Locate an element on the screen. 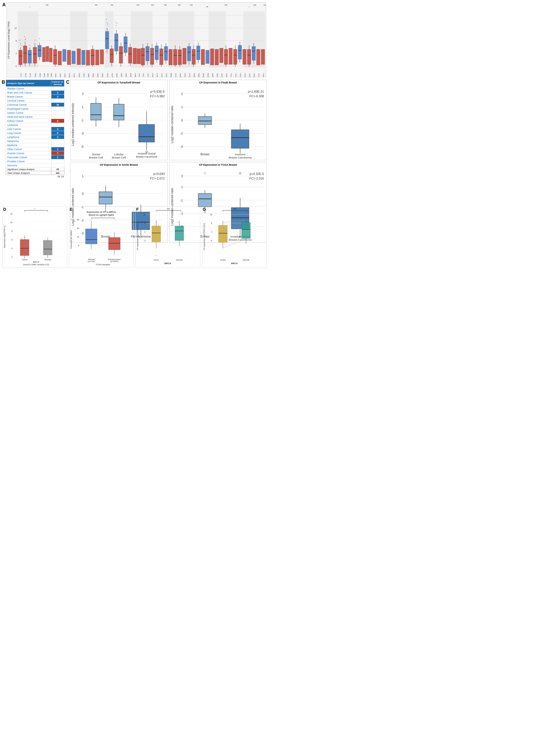 Image resolution: width=538 pixels, height=756 pixels. svg-text: TGCT.Tumor is located at coordinates (231, 76).